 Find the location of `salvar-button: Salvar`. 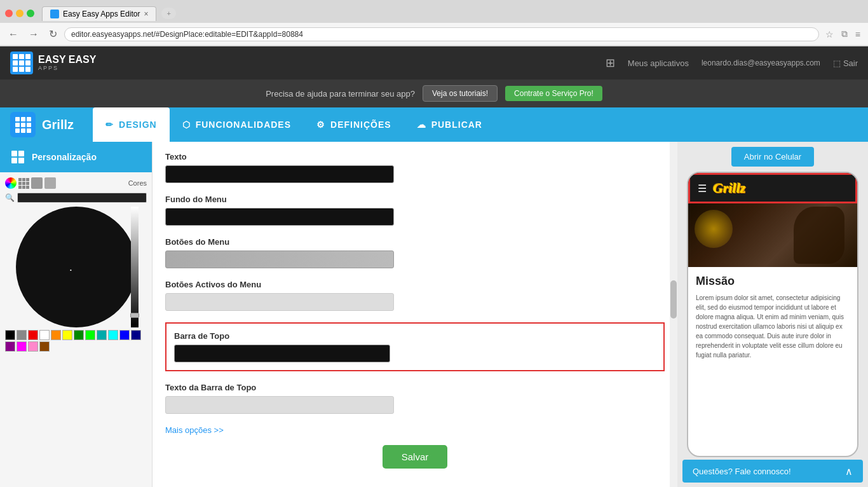

salvar-button: Salvar is located at coordinates (416, 456).